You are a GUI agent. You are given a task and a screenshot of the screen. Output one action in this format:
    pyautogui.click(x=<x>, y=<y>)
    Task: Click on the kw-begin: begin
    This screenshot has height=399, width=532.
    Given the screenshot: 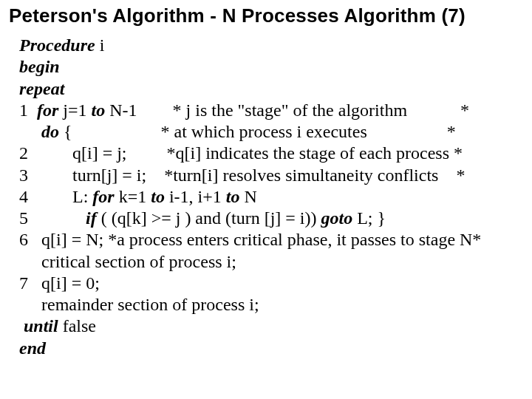 What is the action you would take?
    pyautogui.click(x=40, y=66)
    